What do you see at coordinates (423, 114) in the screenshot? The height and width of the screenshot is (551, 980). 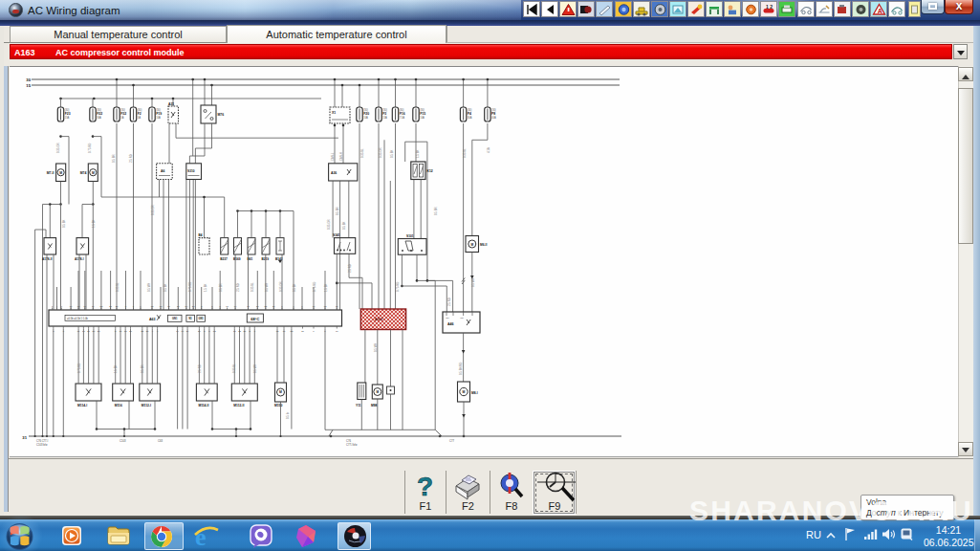 I see `svg-text: F15` at bounding box center [423, 114].